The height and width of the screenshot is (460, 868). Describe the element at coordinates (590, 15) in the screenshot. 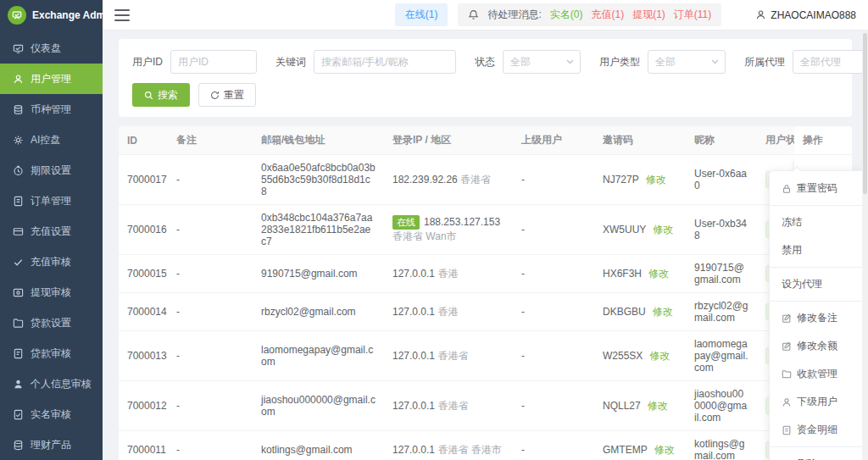

I see `pending-messages-bar: 待处理消息: 实名(0) 充值(1) 提现(1) 订单(11)` at that location.